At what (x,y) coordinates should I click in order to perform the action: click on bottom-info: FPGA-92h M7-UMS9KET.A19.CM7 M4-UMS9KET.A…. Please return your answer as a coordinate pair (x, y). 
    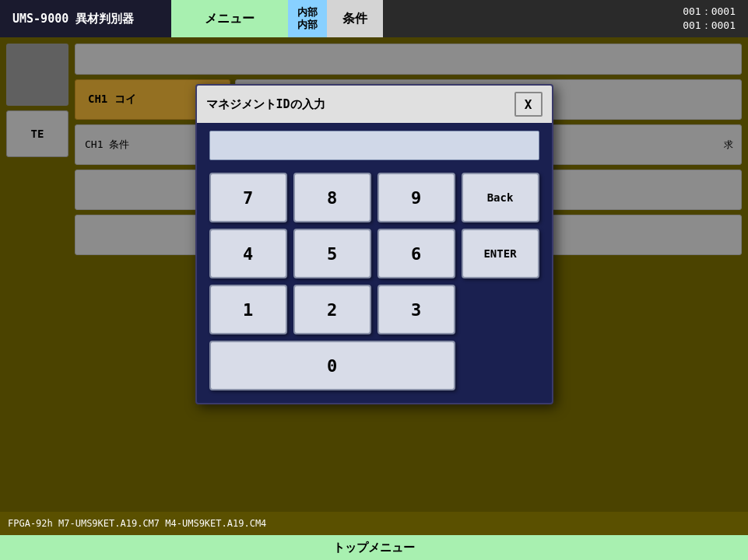
    Looking at the image, I should click on (374, 523).